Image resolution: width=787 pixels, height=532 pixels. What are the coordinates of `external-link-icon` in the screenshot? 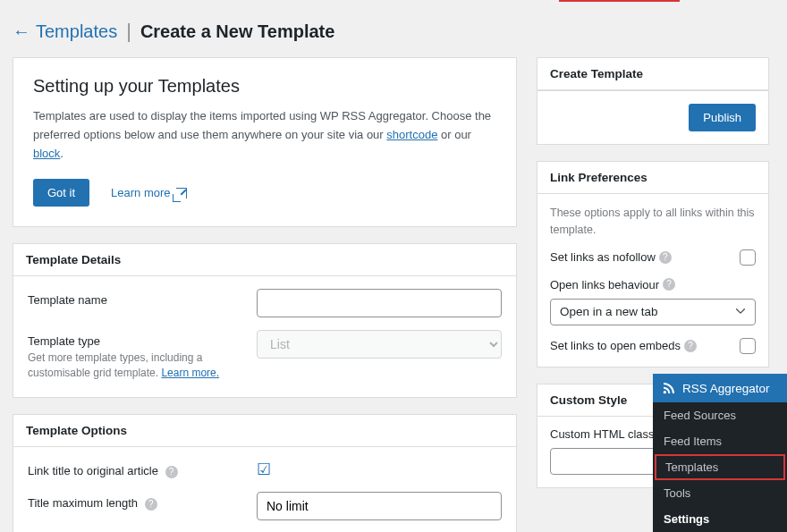 It's located at (182, 193).